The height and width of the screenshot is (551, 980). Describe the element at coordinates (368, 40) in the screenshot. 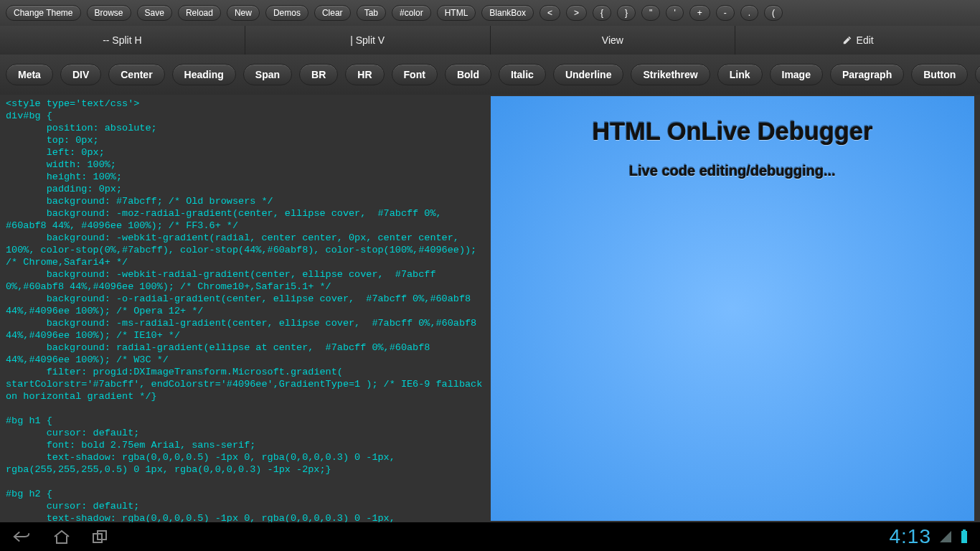

I see `split-v-tab: | Split V` at that location.